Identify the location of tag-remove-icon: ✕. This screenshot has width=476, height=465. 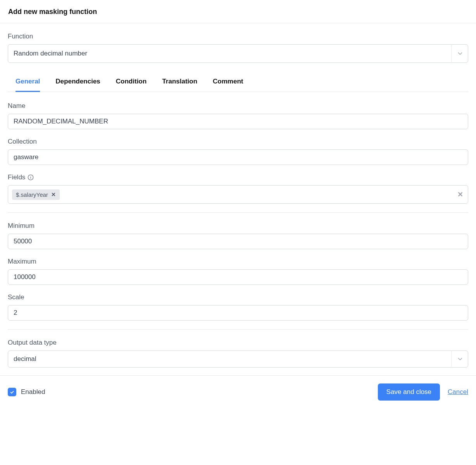
(54, 194).